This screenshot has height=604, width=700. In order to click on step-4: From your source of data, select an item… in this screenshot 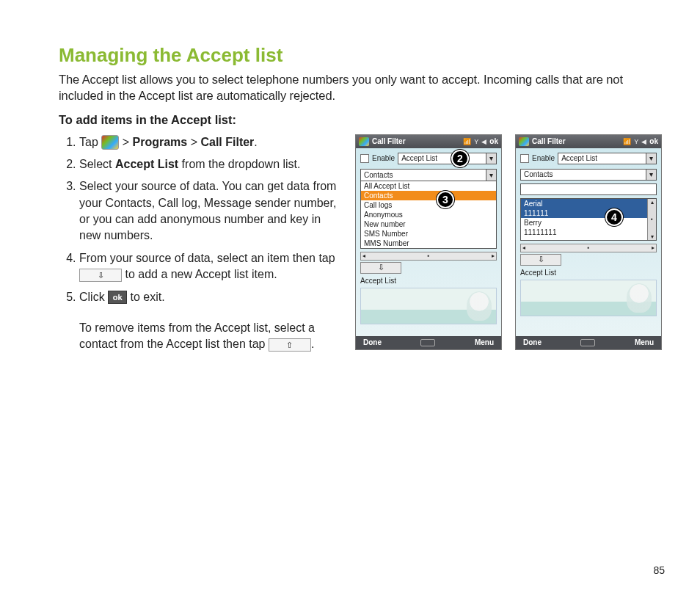, I will do `click(208, 267)`.